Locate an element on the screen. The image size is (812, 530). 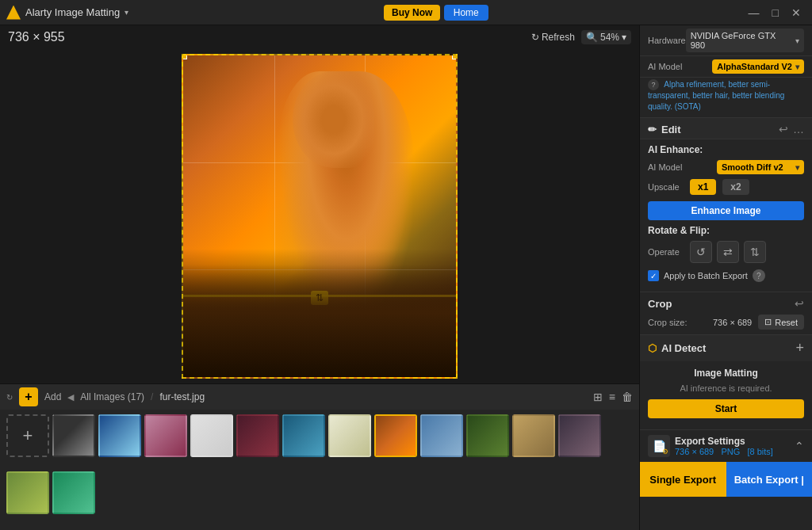
bottom-toolbar-right: ⊞ ≡ 🗑 is located at coordinates (613, 397).